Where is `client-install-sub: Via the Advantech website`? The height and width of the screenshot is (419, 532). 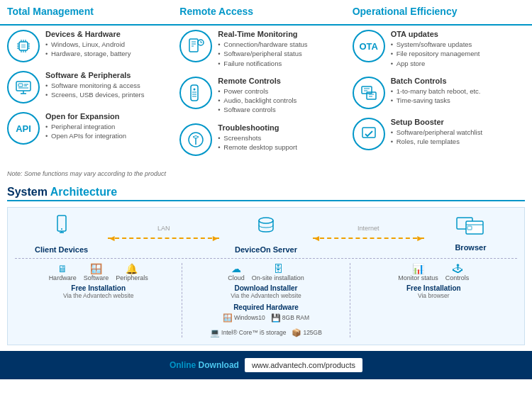 client-install-sub: Via the Advantech website is located at coordinates (98, 296).